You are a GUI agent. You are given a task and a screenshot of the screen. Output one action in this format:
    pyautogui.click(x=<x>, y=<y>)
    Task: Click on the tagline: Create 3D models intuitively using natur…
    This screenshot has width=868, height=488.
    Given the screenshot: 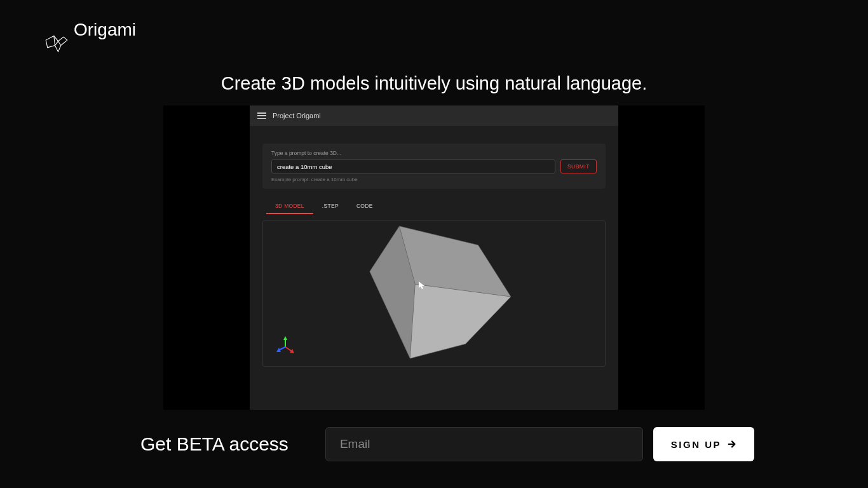 What is the action you would take?
    pyautogui.click(x=434, y=84)
    